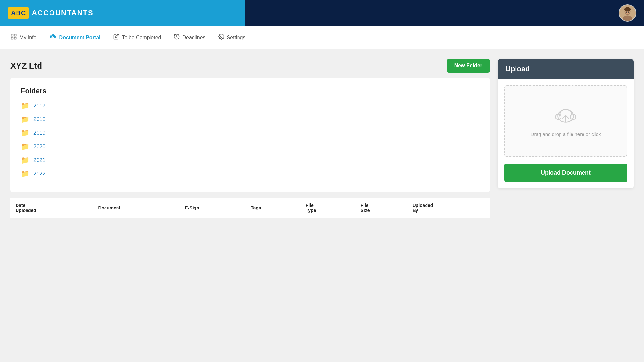  I want to click on nav-item-settings: Settings, so click(232, 38).